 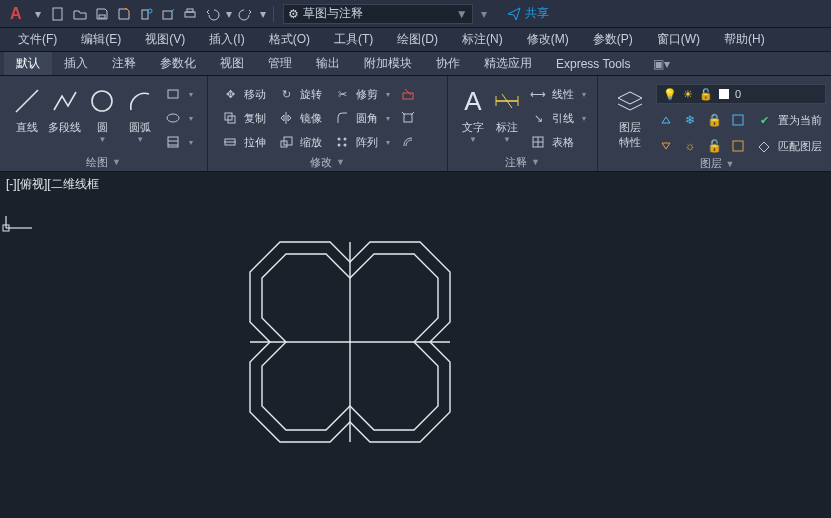 What do you see at coordinates (514, 14) in the screenshot?
I see `paper-plane-icon` at bounding box center [514, 14].